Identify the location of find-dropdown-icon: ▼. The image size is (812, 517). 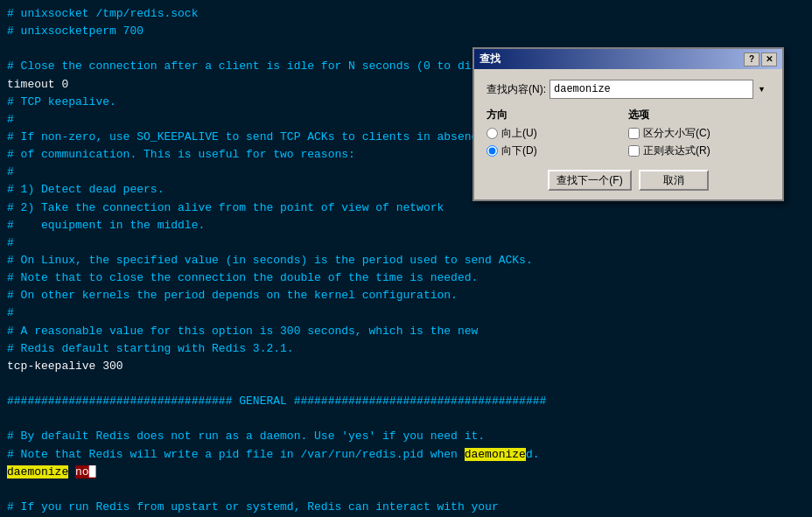
(761, 89).